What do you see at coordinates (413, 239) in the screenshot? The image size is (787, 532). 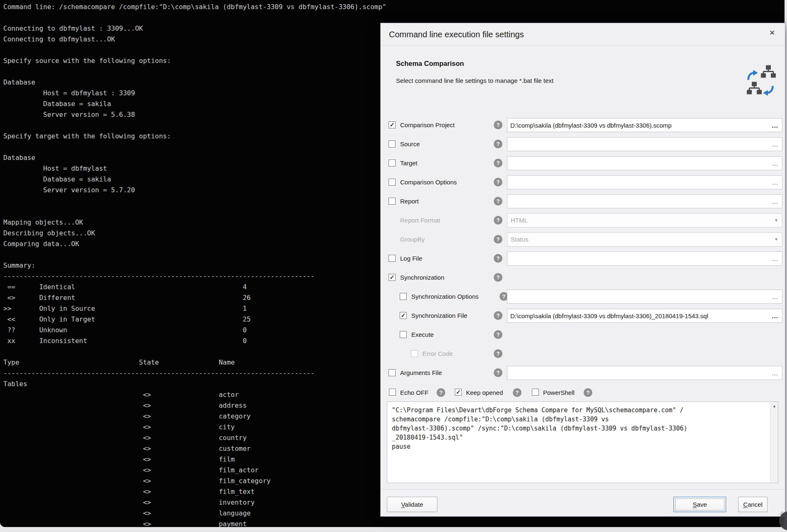 I see `groupby-label: GroupBy` at bounding box center [413, 239].